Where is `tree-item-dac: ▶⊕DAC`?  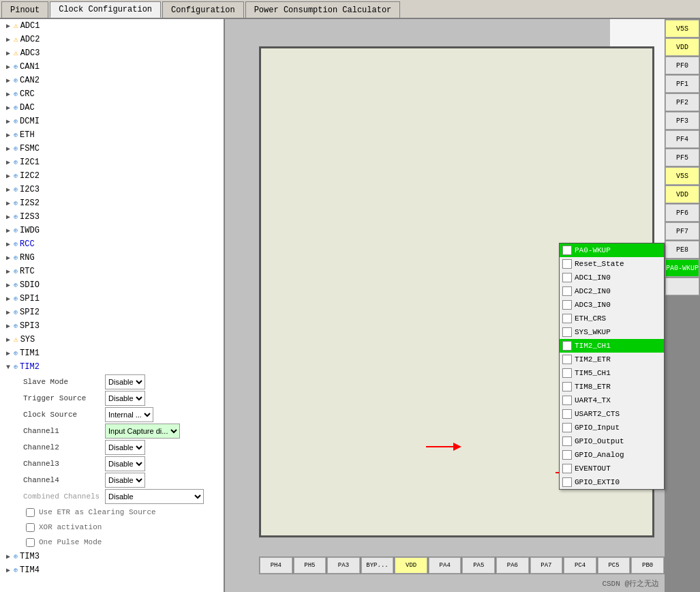
tree-item-dac: ▶⊕DAC is located at coordinates (112, 108).